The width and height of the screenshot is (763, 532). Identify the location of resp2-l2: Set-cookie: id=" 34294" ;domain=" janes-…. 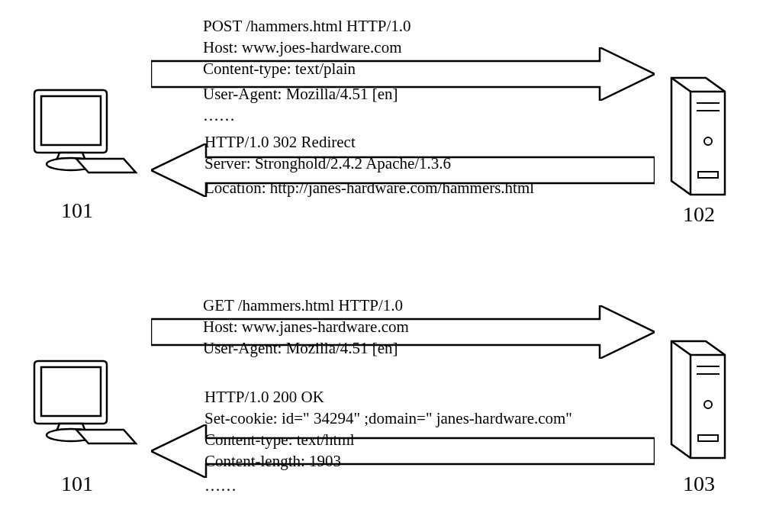
(388, 418).